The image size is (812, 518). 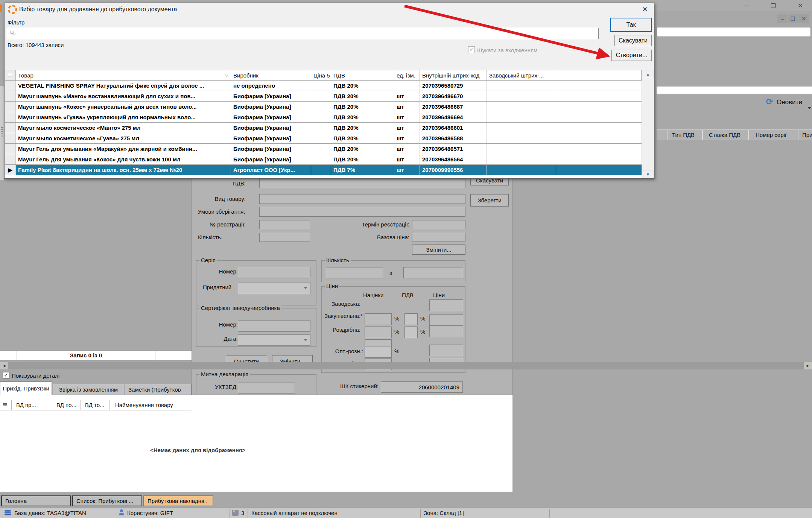 What do you see at coordinates (807, 135) in the screenshot?
I see `right-col-pri: При` at bounding box center [807, 135].